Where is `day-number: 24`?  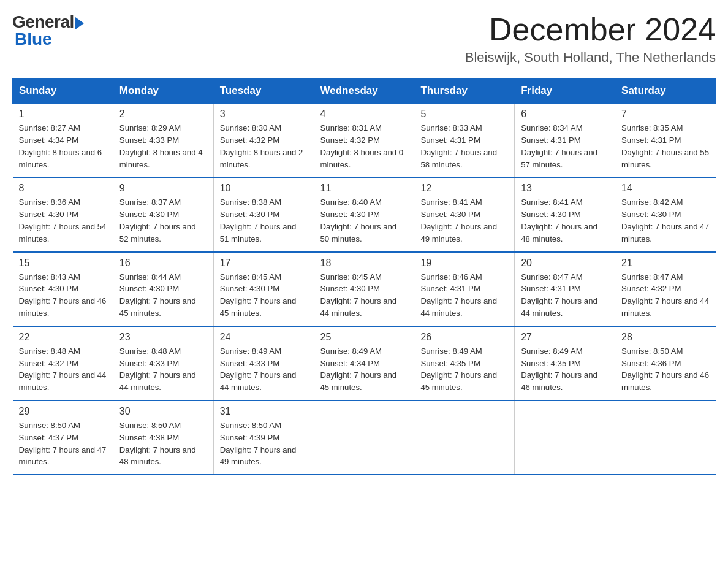 day-number: 24 is located at coordinates (264, 337).